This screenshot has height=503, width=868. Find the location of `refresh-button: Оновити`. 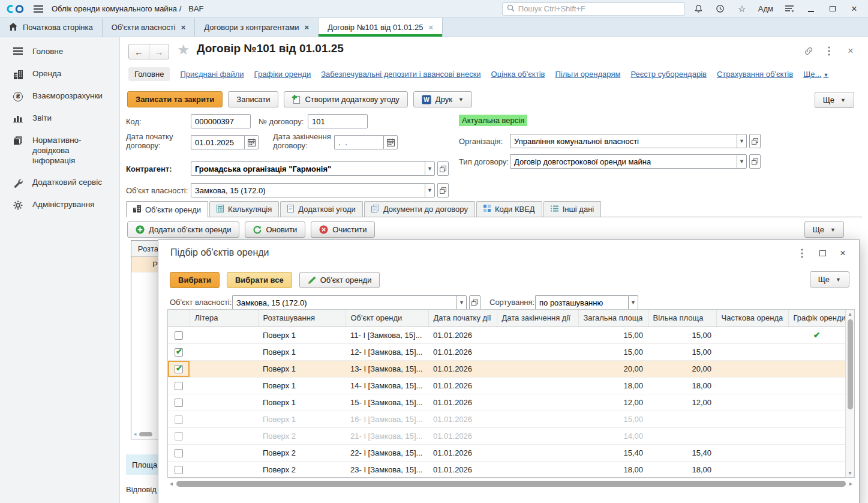

refresh-button: Оновити is located at coordinates (275, 229).